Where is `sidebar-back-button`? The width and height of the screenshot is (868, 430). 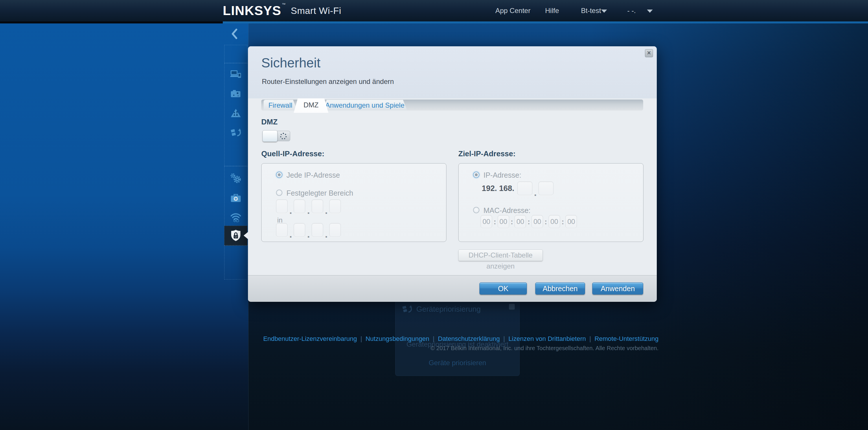
sidebar-back-button is located at coordinates (235, 34).